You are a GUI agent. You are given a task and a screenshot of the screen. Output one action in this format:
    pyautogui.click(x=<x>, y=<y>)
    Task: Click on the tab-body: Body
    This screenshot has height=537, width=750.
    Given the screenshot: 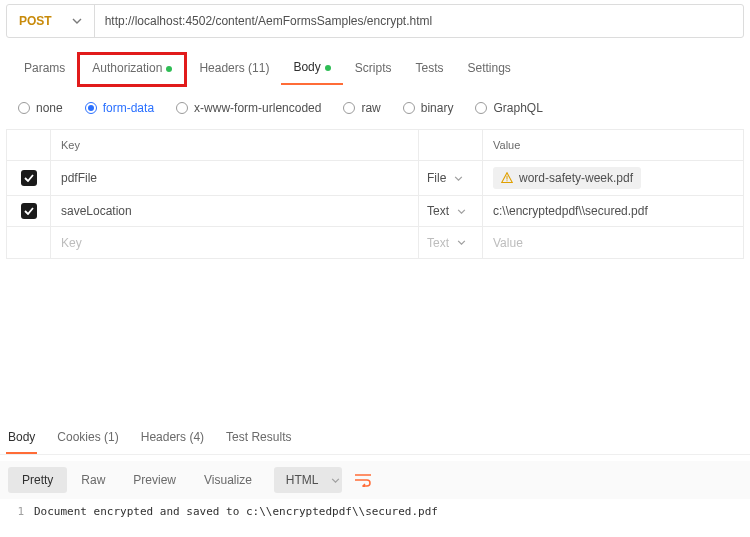 What is the action you would take?
    pyautogui.click(x=312, y=70)
    